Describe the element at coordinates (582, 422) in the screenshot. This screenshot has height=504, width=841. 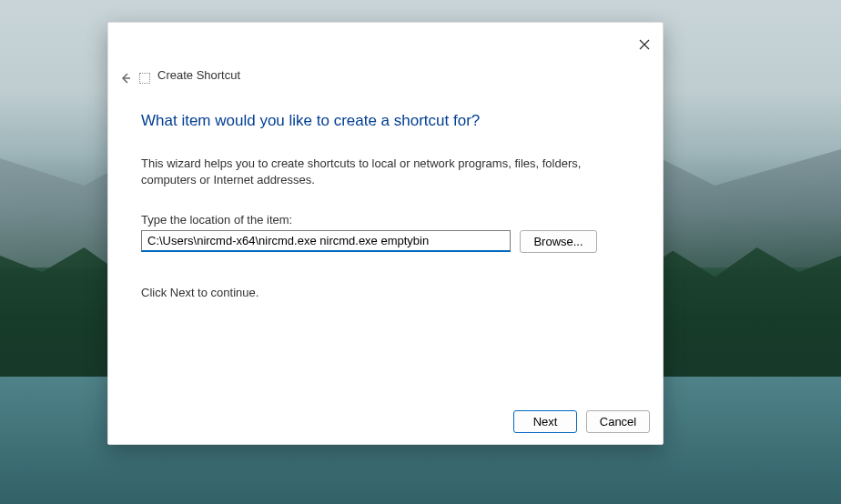
I see `dialog-footer: Next Cancel` at that location.